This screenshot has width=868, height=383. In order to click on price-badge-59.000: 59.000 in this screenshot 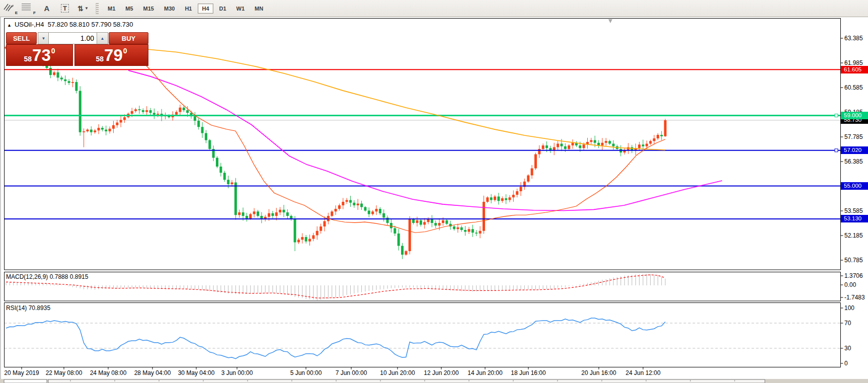, I will do `click(854, 116)`.